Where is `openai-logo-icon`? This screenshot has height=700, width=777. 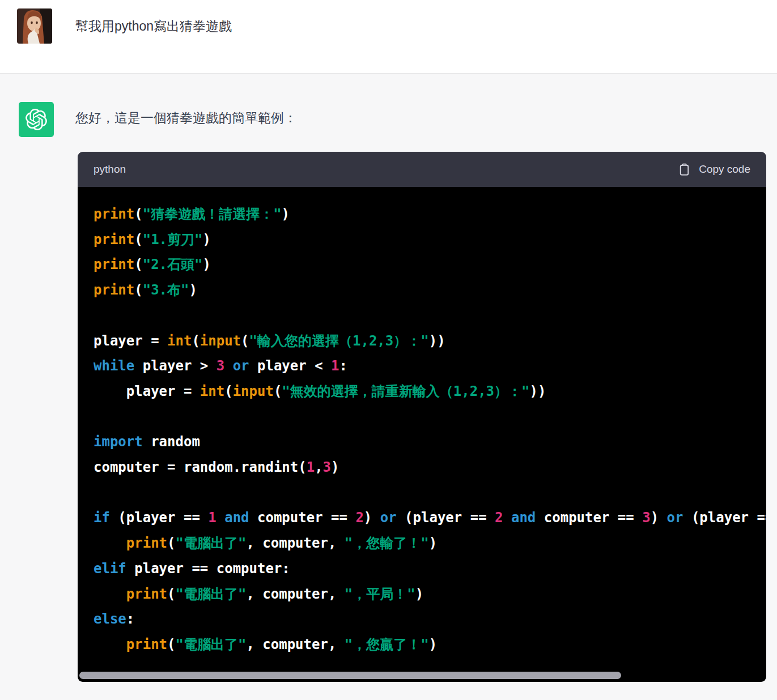 openai-logo-icon is located at coordinates (36, 119).